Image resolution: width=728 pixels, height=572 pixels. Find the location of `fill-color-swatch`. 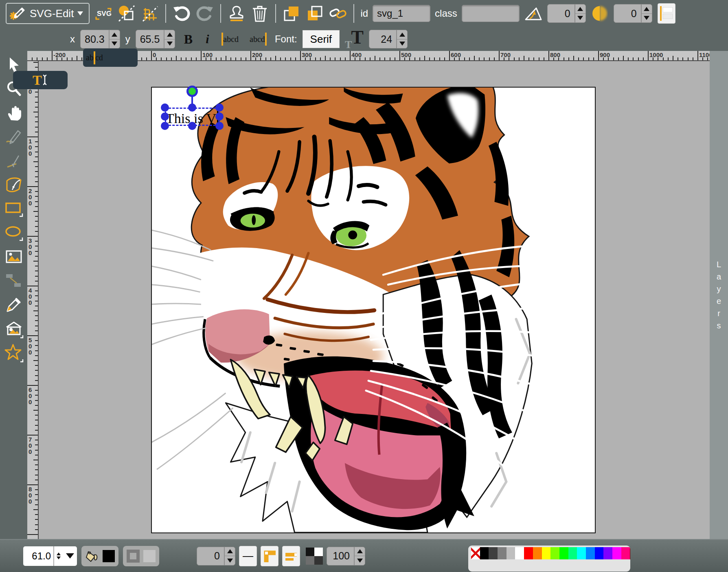

fill-color-swatch is located at coordinates (109, 556).